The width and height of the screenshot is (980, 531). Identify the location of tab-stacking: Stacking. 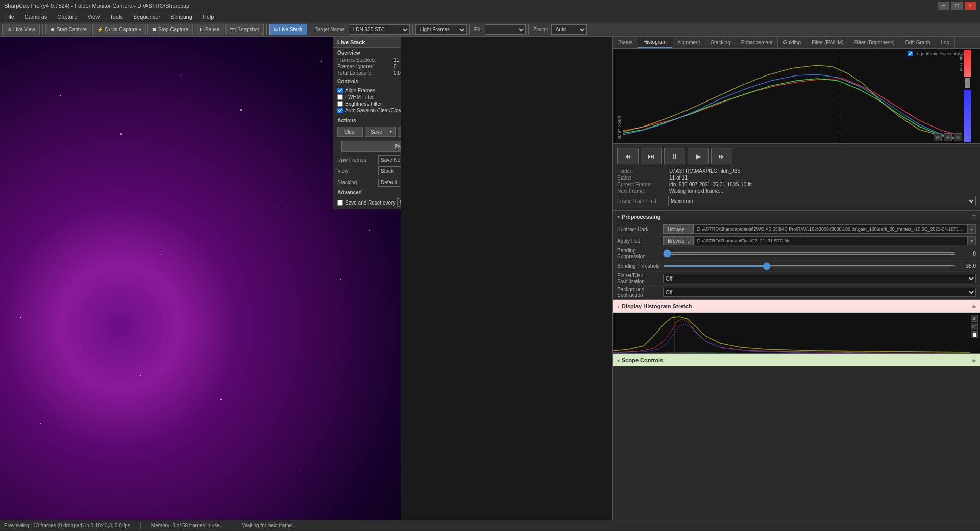
(721, 43).